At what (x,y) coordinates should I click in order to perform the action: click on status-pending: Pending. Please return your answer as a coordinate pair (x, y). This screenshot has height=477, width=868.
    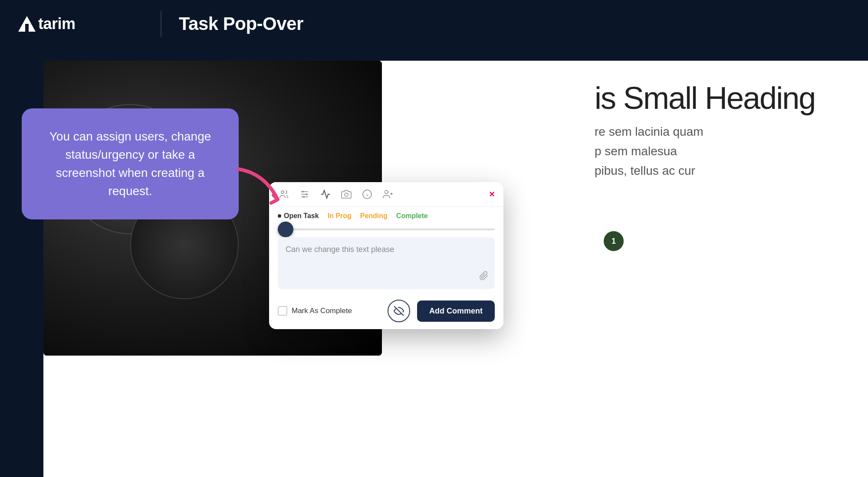
    Looking at the image, I should click on (374, 216).